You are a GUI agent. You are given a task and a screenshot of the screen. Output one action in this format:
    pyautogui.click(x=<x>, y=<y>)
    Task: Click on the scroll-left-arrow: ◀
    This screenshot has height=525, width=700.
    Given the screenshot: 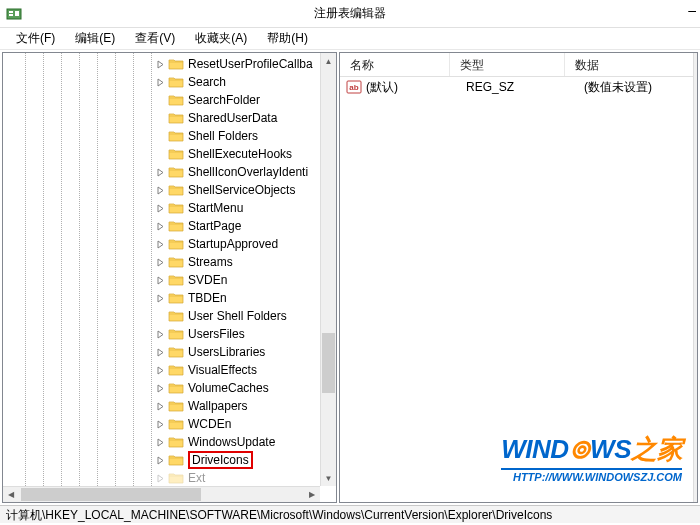 What is the action you would take?
    pyautogui.click(x=11, y=494)
    